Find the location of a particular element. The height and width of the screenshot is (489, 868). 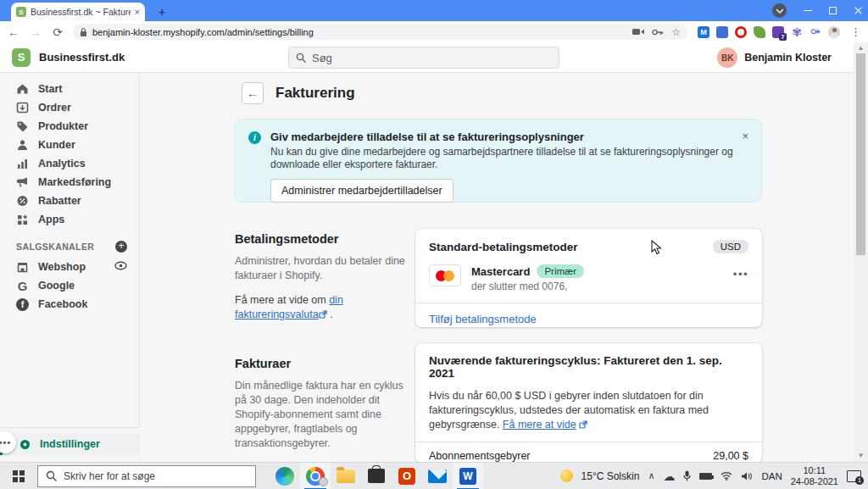

extension-flower-icon: ✾ is located at coordinates (797, 32).